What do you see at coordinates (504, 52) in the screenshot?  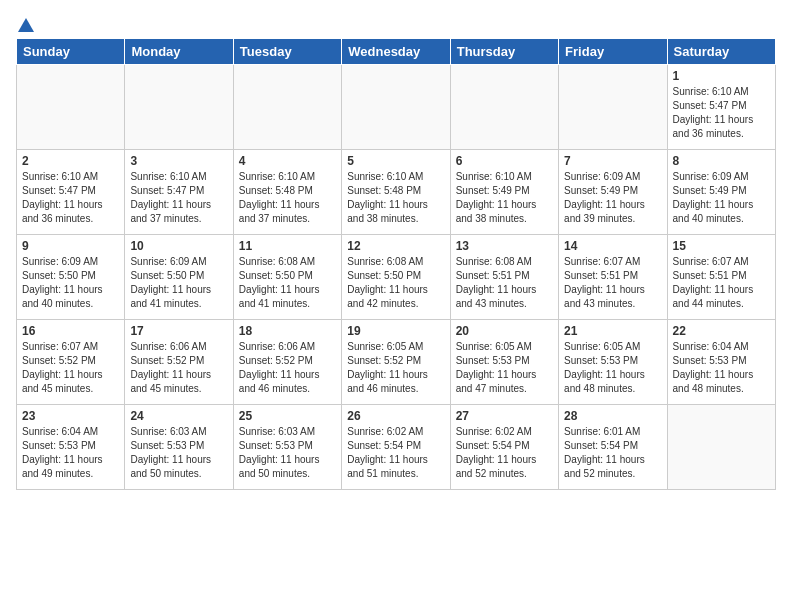 I see `weekday-header-thursday: Thursday` at bounding box center [504, 52].